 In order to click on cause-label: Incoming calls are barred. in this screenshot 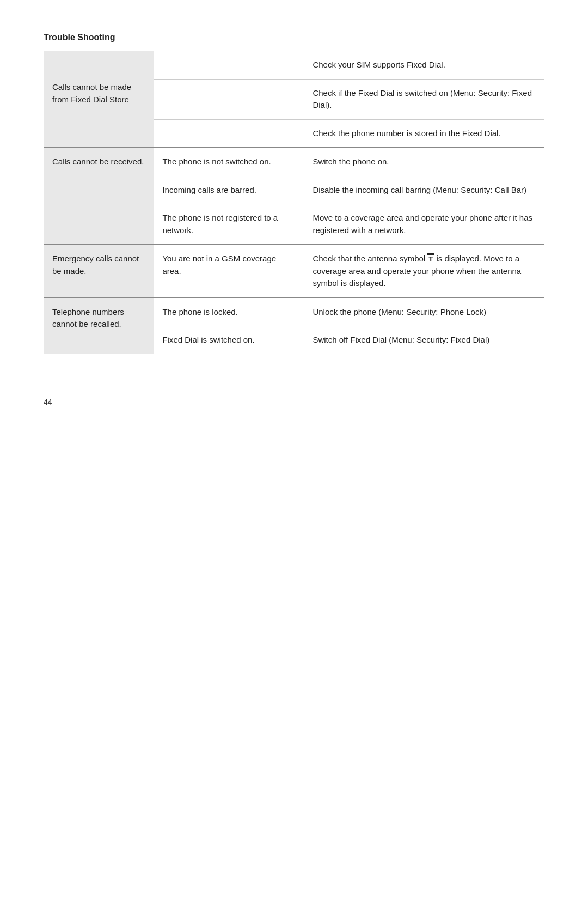, I will do `click(209, 190)`.